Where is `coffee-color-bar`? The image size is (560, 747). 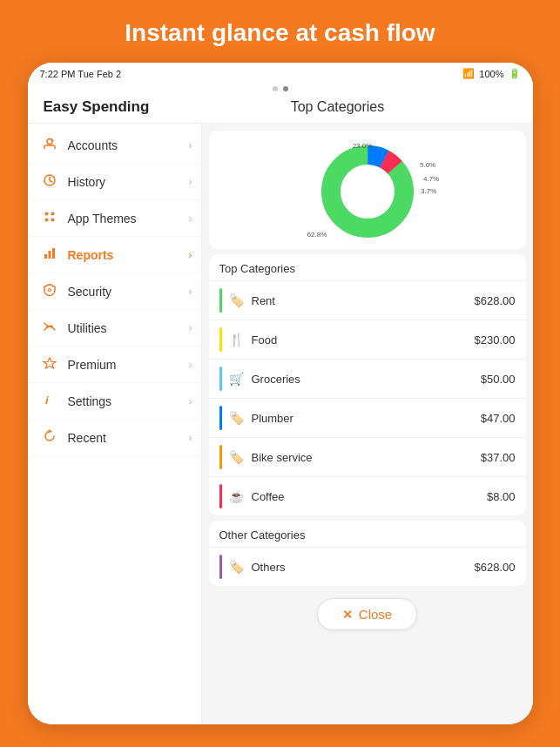 coffee-color-bar is located at coordinates (221, 496).